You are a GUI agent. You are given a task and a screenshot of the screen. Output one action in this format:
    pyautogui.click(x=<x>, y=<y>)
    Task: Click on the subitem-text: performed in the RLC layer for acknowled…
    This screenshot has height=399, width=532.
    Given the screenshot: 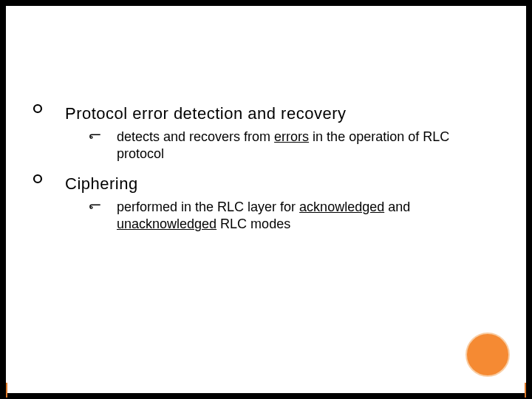 What is the action you would take?
    pyautogui.click(x=307, y=216)
    